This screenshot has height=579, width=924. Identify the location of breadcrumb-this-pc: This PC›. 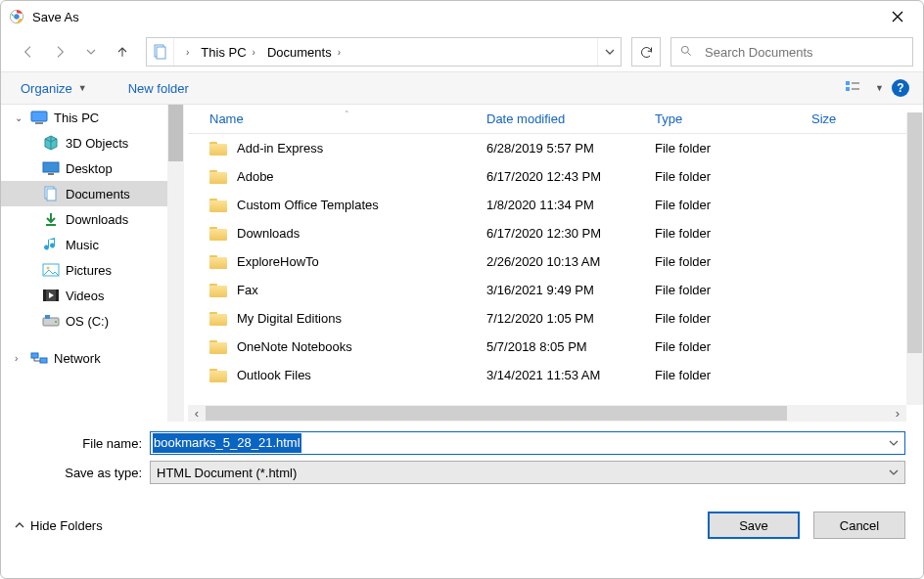
(228, 52).